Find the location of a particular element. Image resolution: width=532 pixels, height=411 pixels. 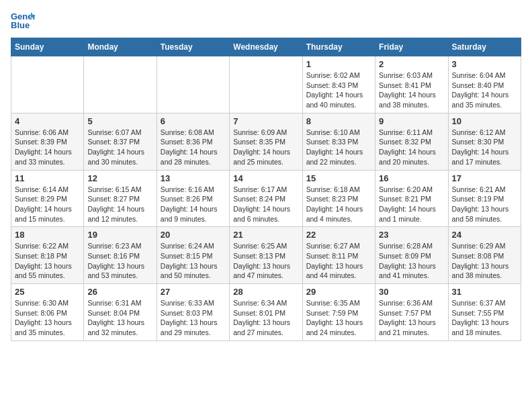

weekday-header-wednesday: Wednesday is located at coordinates (266, 47).